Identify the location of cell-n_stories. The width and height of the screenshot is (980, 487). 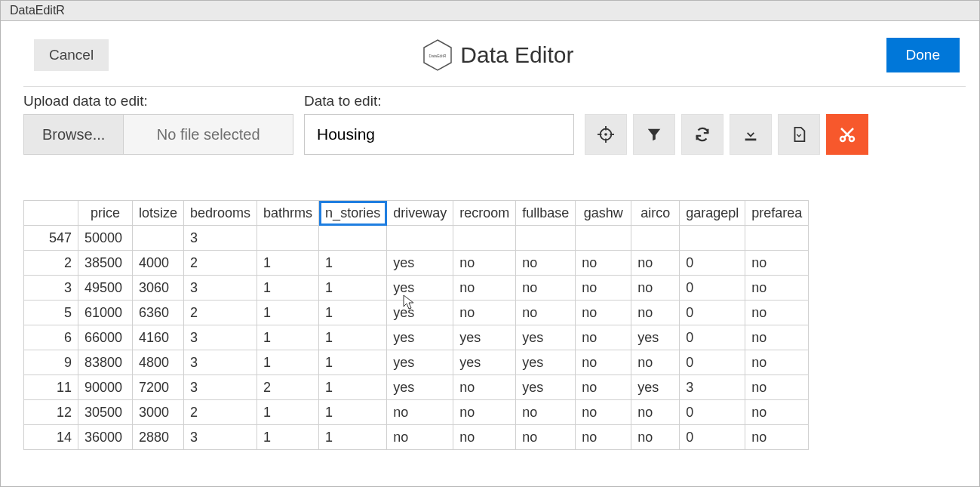
(353, 239).